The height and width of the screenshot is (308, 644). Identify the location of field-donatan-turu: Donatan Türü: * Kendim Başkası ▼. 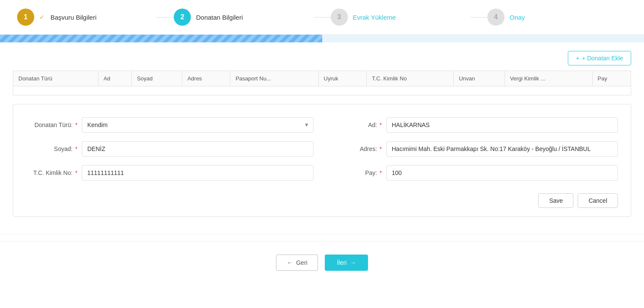
(170, 125).